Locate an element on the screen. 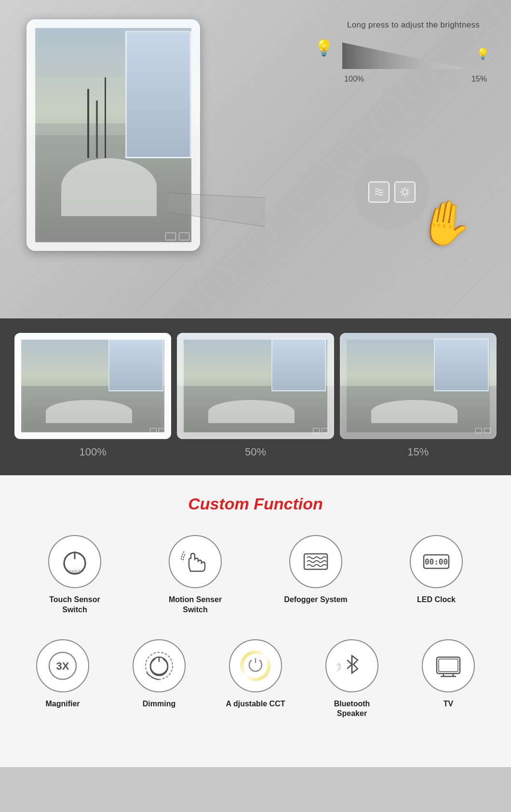 The image size is (511, 812). features-row-1: Switch Touch SensorSwitch Motion SenserS… is located at coordinates (256, 575).